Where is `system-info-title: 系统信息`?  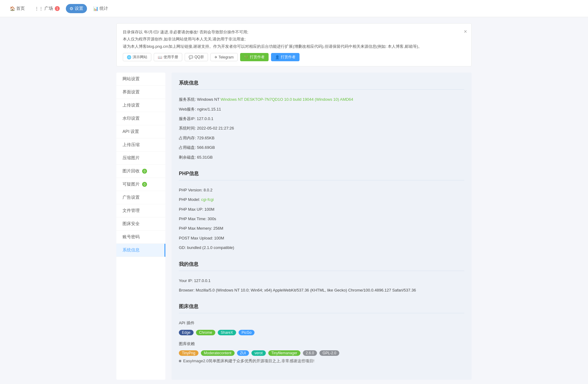 system-info-title: 系统信息 is located at coordinates (322, 85).